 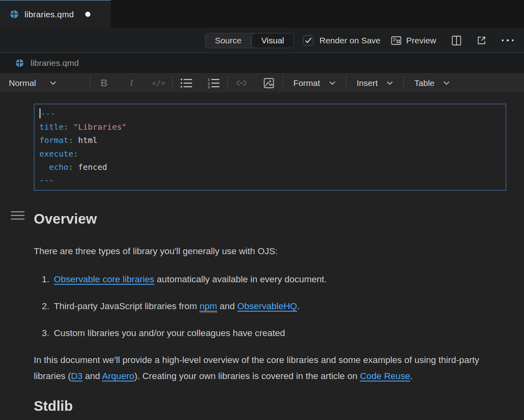 I want to click on render-on-save-label: Render on Save, so click(x=350, y=41).